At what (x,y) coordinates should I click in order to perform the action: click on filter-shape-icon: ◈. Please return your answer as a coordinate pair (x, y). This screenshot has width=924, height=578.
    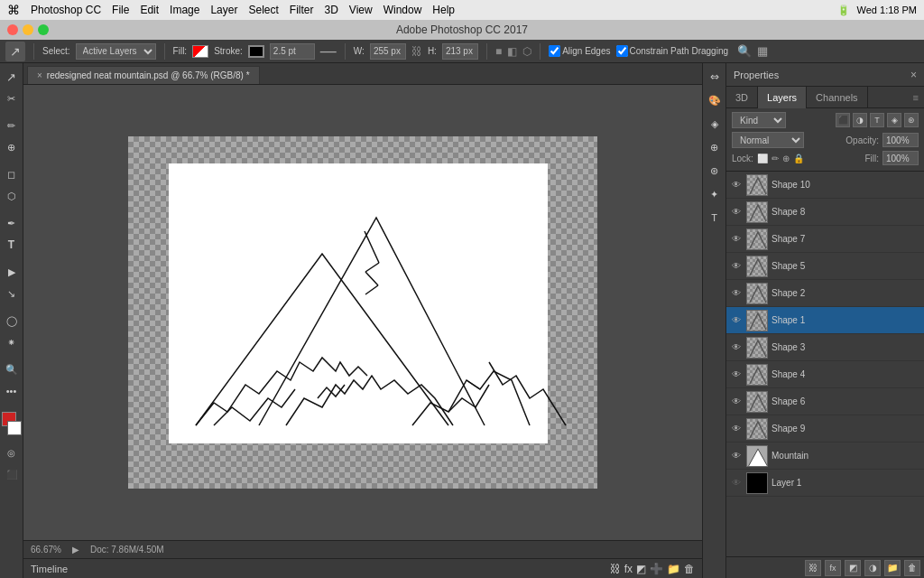
    Looking at the image, I should click on (894, 120).